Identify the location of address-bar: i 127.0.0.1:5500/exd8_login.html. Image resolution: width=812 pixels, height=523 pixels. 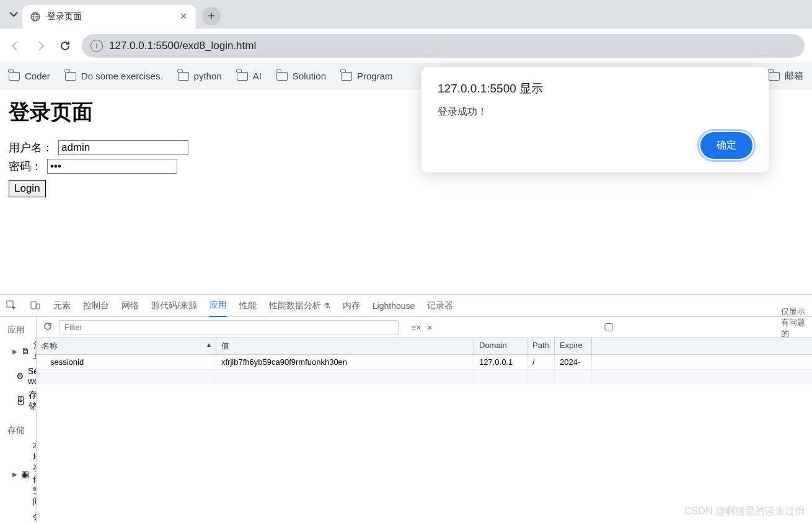
(443, 46).